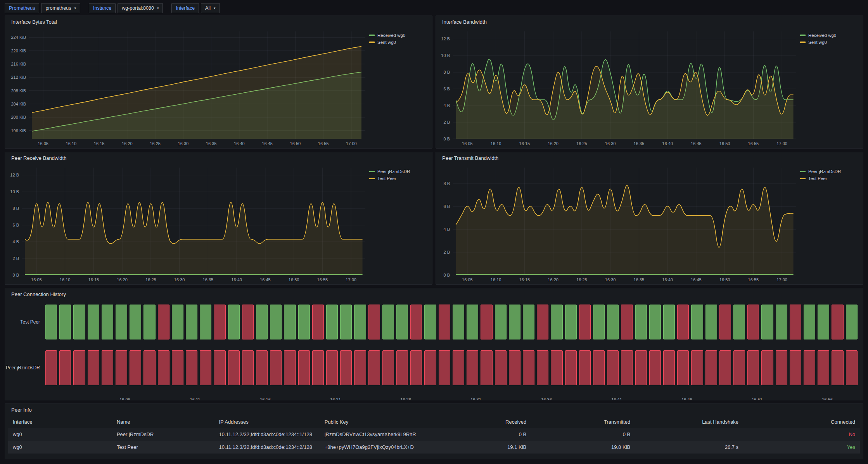 This screenshot has width=868, height=464. What do you see at coordinates (476, 399) in the screenshot?
I see `timeline-axis-label: 16:31` at bounding box center [476, 399].